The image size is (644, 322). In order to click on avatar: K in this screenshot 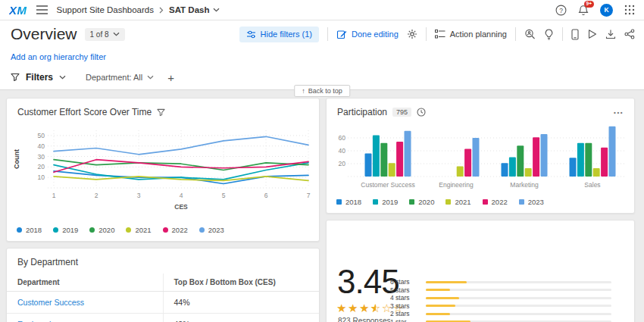, I will do `click(606, 11)`.